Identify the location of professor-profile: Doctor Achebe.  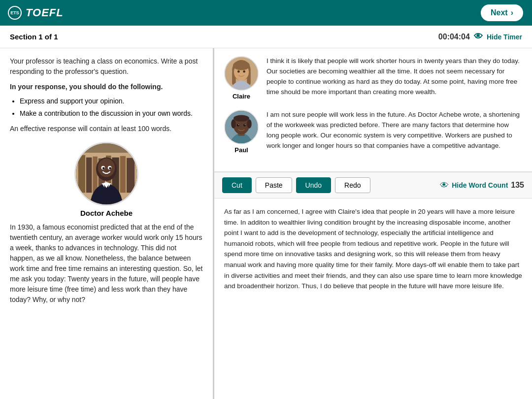
(106, 179).